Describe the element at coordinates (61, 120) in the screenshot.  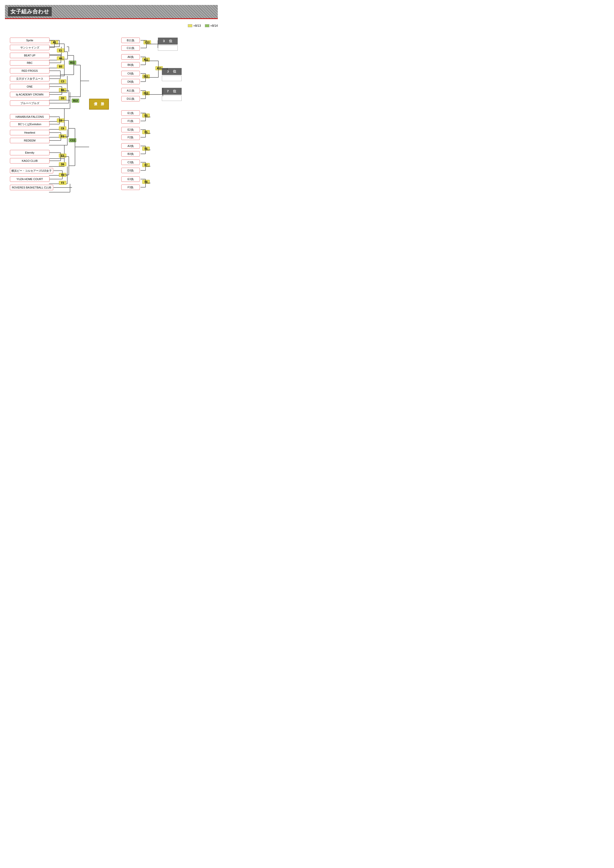
I see `label-e2: E2` at that location.